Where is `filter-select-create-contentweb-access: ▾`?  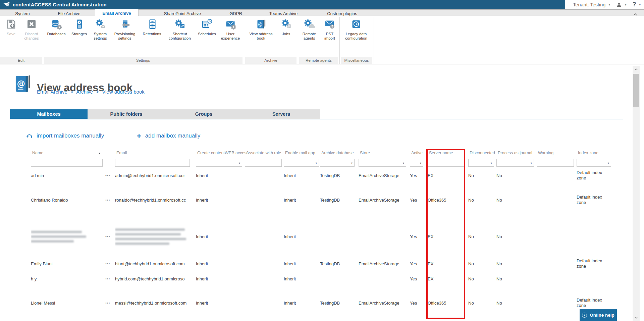
filter-select-create-contentweb-access: ▾ is located at coordinates (219, 163).